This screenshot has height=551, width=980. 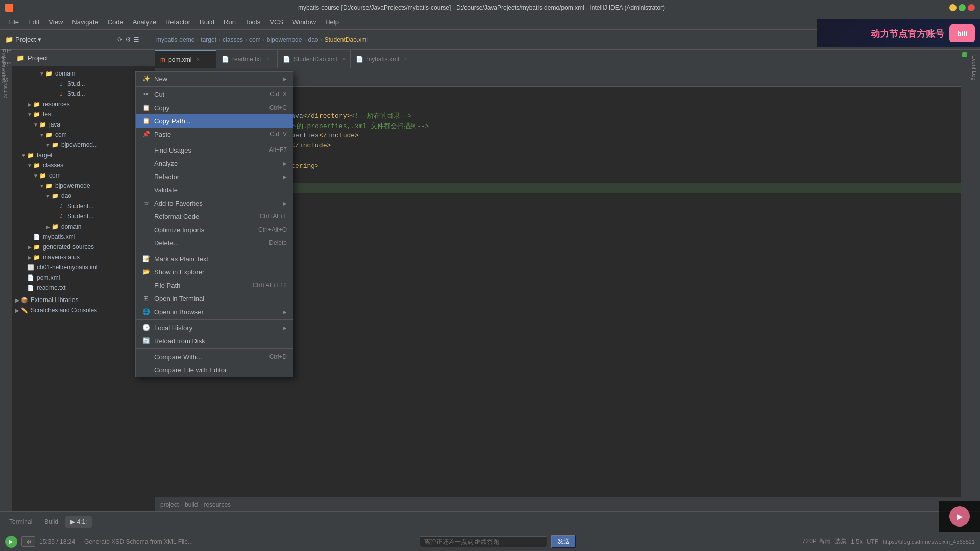 I want to click on cm-compare-editor: Compare File with Editor, so click(x=214, y=370).